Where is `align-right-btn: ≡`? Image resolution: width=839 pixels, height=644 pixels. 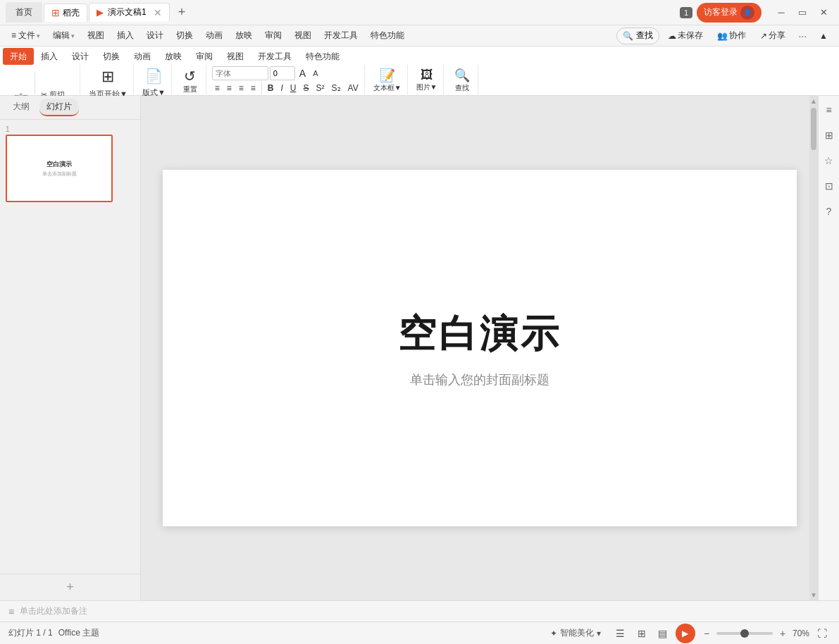
align-right-btn: ≡ is located at coordinates (241, 88).